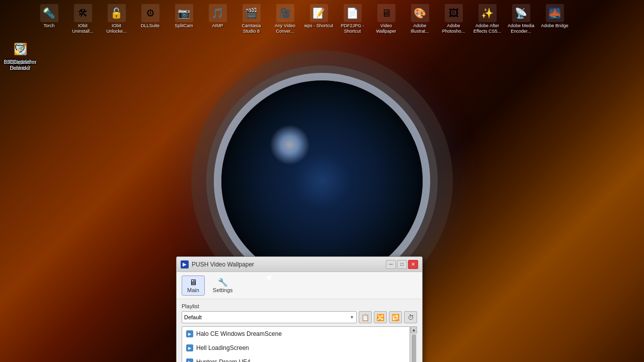 The width and height of the screenshot is (644, 362). Describe the element at coordinates (319, 13) in the screenshot. I see `taskbar-img-wps: 📝` at that location.